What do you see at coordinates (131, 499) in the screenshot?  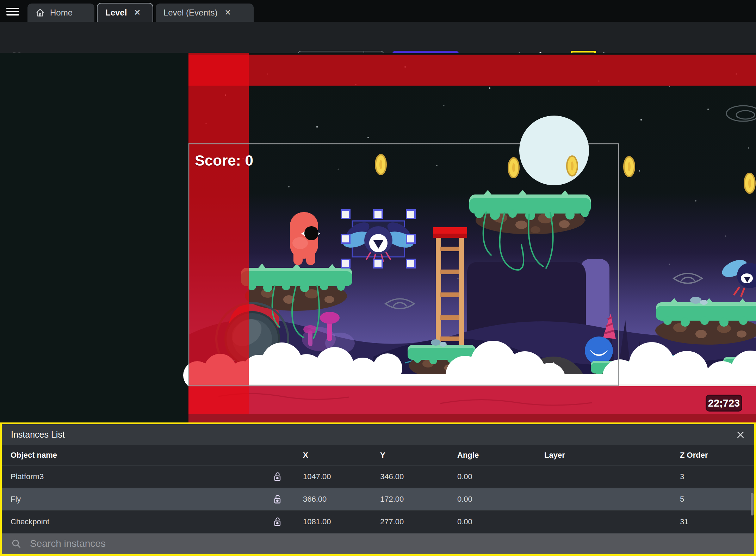 I see `cell-object-name: Fly` at bounding box center [131, 499].